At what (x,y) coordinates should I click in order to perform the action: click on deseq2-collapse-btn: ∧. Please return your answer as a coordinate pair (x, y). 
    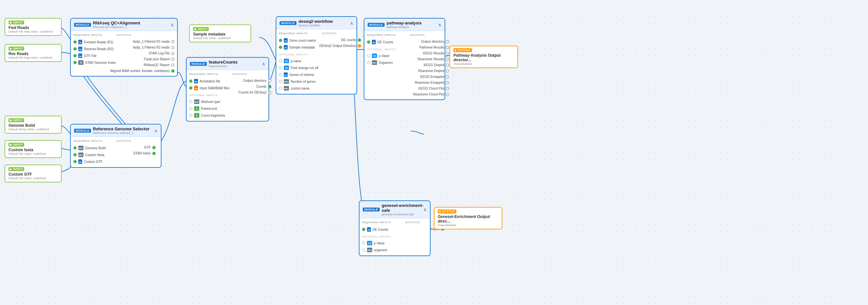
    Looking at the image, I should click on (352, 23).